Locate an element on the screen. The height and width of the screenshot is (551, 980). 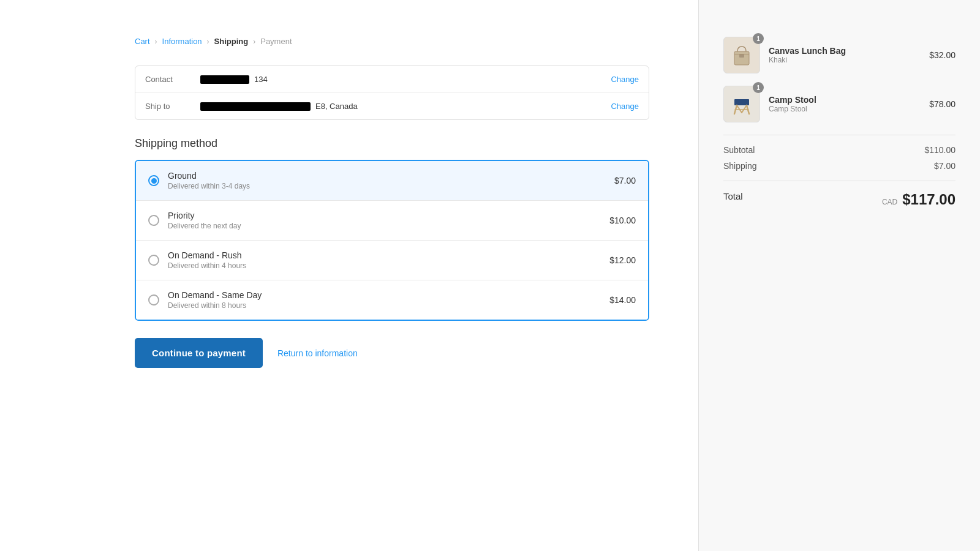
shipping-price-priority: $10.00 is located at coordinates (622, 220).